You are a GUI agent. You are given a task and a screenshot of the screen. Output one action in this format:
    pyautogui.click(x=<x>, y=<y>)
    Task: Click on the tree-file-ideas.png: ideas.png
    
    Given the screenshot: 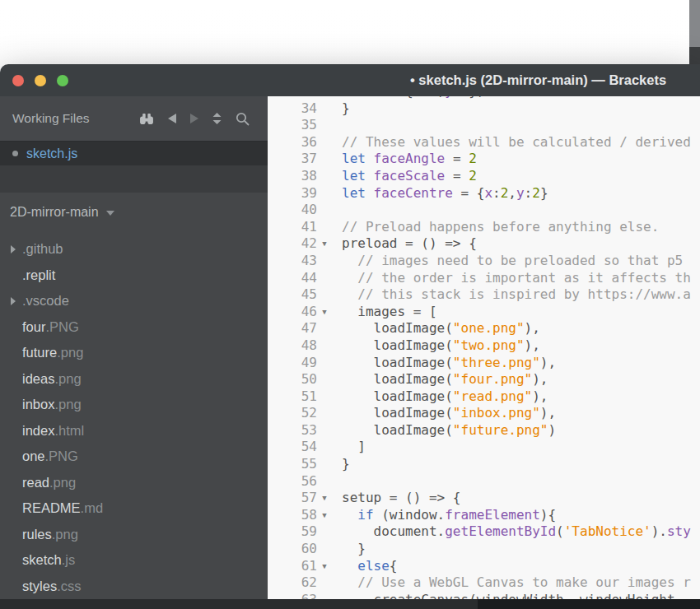 What is the action you would take?
    pyautogui.click(x=133, y=379)
    